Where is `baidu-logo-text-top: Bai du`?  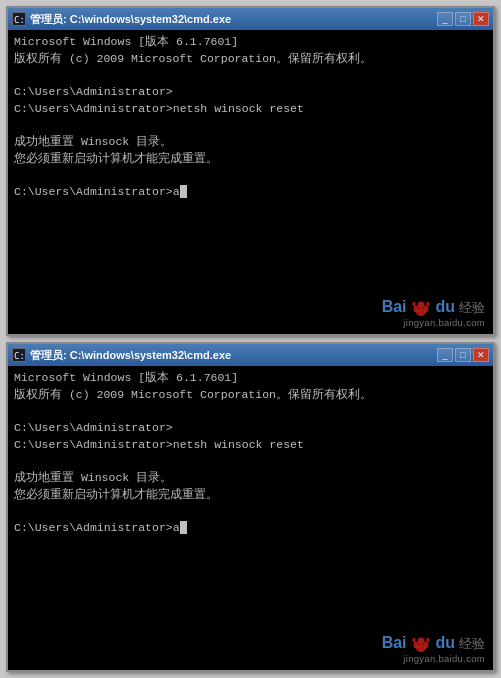
baidu-logo-text-top: Bai du is located at coordinates (418, 308).